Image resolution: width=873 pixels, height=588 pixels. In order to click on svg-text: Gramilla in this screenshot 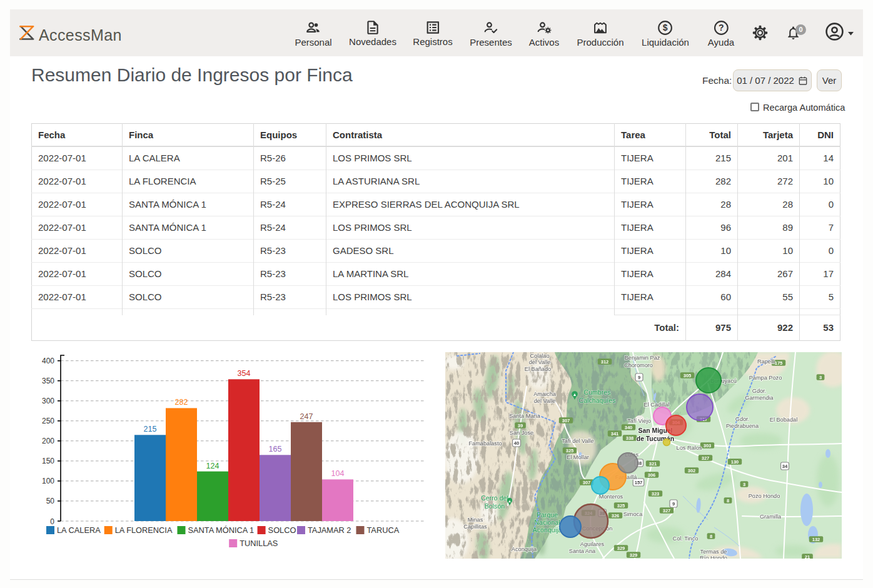, I will do `click(770, 517)`.